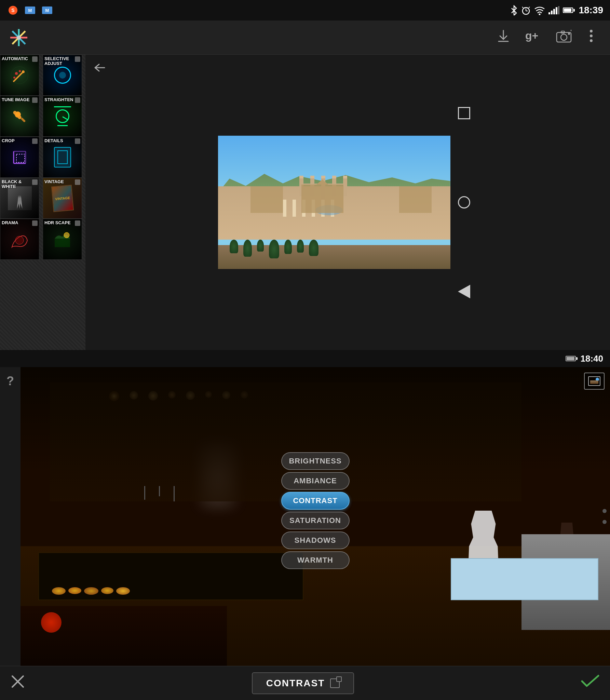 Image resolution: width=610 pixels, height=700 pixels. Describe the element at coordinates (62, 198) in the screenshot. I see `vintage-icon: VINTAGE` at that location.